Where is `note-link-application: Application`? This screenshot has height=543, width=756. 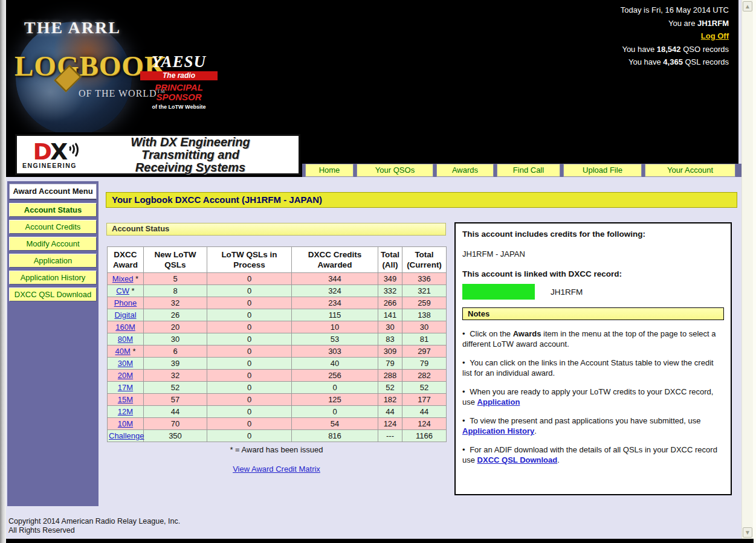
note-link-application: Application is located at coordinates (499, 402).